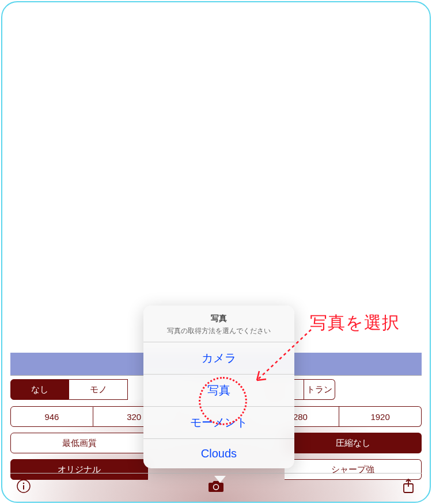  I want to click on filter-option-transfer: トラン, so click(320, 390).